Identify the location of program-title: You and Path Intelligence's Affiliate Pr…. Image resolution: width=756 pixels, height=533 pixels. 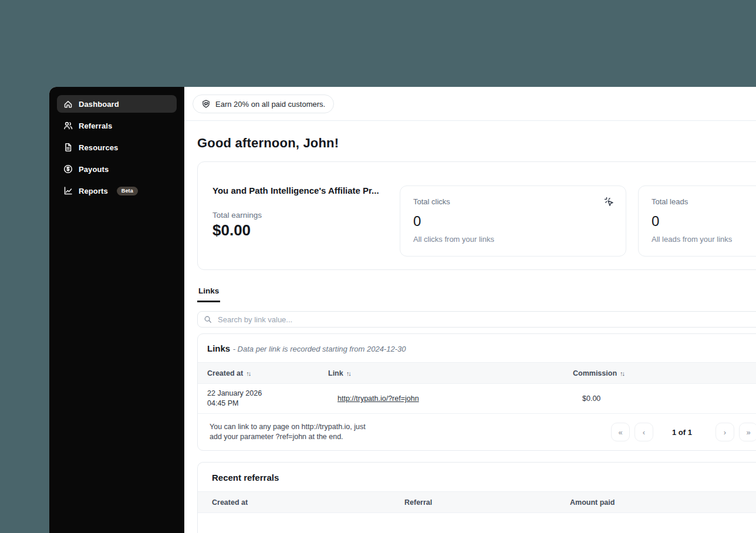
(299, 190).